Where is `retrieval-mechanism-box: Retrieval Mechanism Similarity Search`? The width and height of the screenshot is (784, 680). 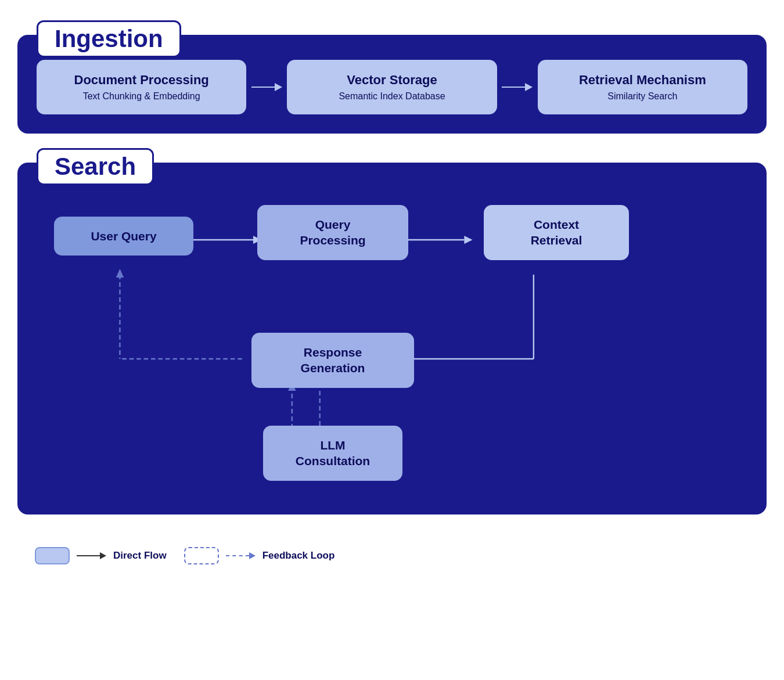
retrieval-mechanism-box: Retrieval Mechanism Similarity Search is located at coordinates (642, 87).